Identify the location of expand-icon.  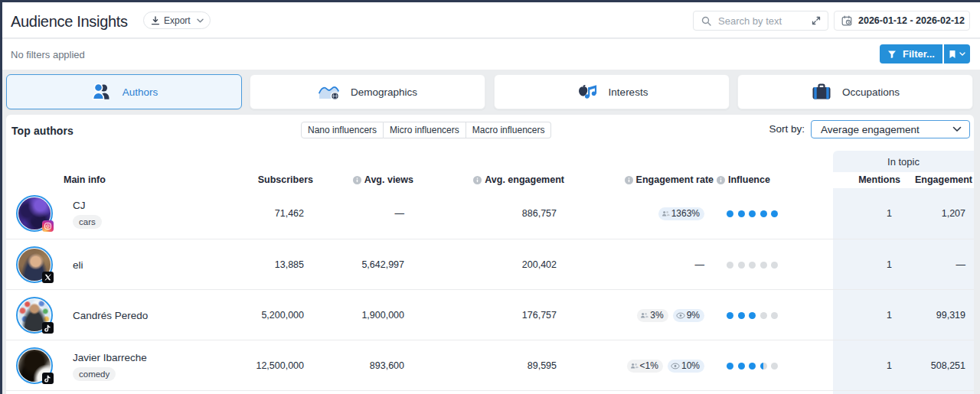
(816, 21).